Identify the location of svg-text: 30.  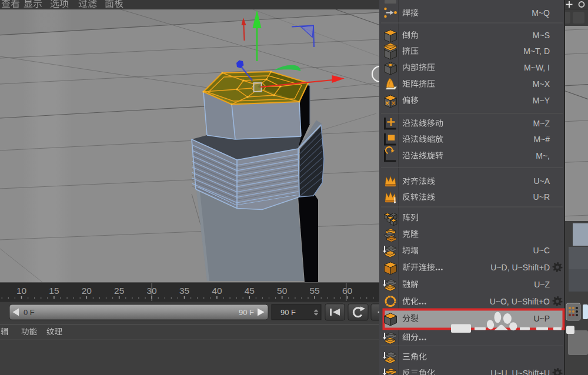
(152, 290).